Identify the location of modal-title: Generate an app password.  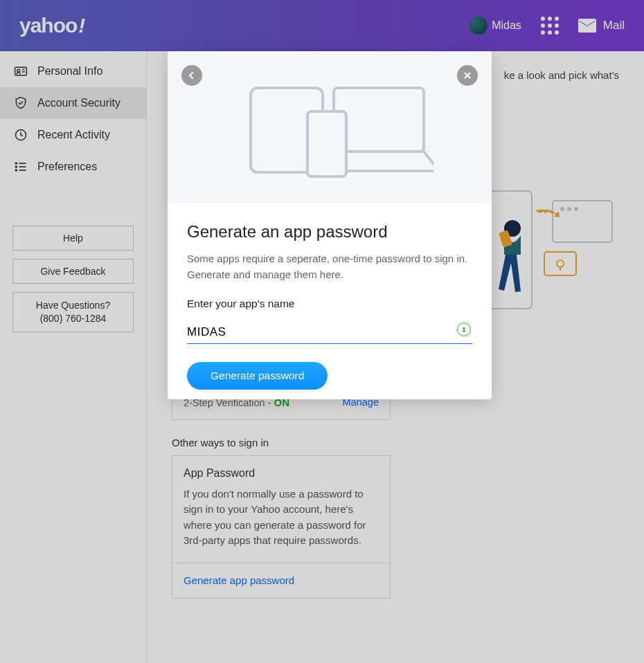
(330, 232).